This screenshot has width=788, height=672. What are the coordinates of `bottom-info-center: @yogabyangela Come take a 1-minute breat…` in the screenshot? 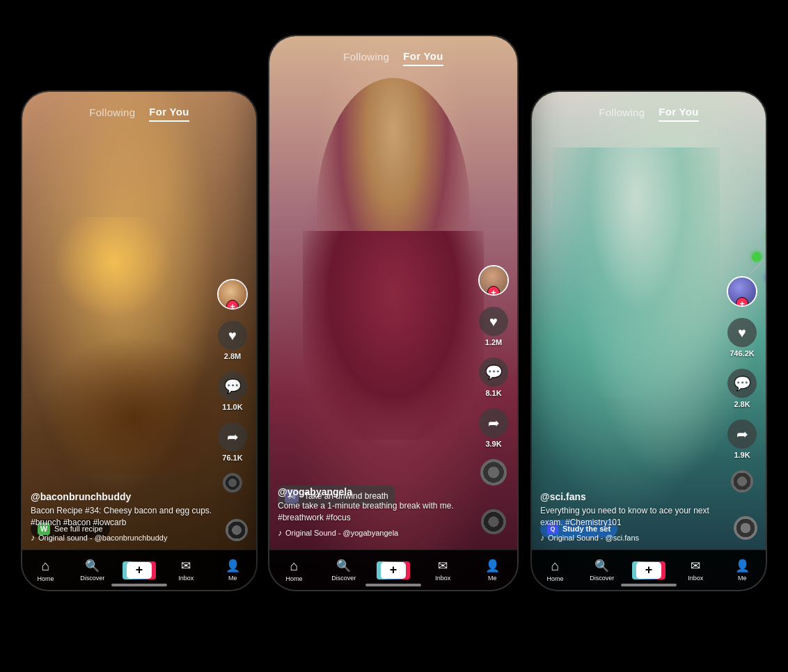 It's located at (377, 512).